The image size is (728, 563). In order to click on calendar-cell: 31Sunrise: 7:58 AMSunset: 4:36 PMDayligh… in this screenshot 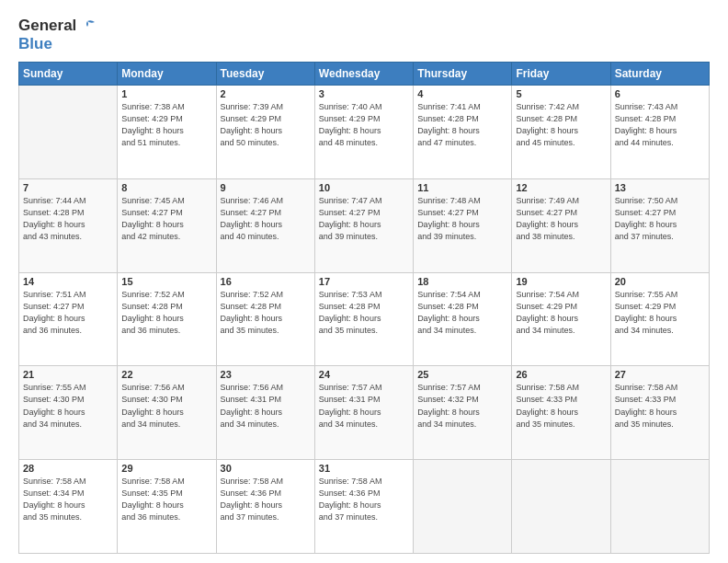, I will do `click(364, 507)`.